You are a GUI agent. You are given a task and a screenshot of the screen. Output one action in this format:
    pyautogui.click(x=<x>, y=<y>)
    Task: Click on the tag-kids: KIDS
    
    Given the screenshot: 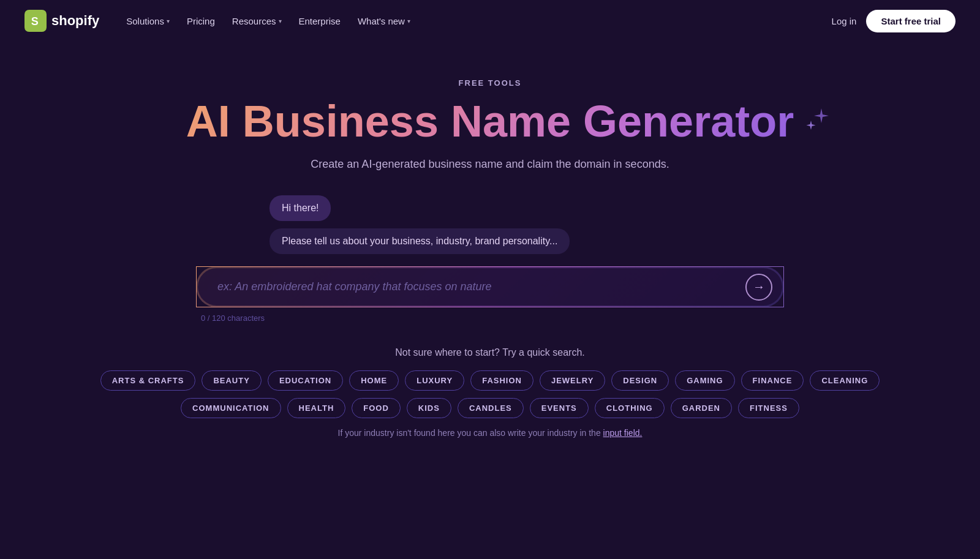 What is the action you would take?
    pyautogui.click(x=429, y=408)
    